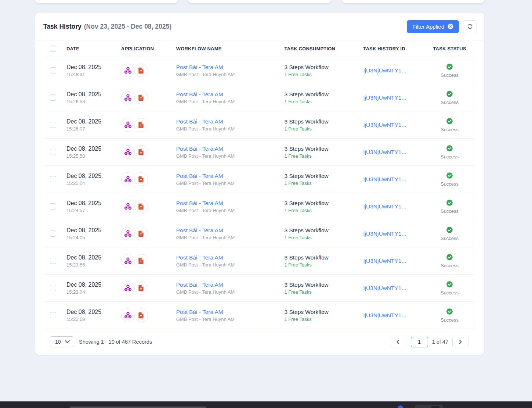 This screenshot has height=408, width=532. I want to click on row-time: 15:24:05, so click(90, 237).